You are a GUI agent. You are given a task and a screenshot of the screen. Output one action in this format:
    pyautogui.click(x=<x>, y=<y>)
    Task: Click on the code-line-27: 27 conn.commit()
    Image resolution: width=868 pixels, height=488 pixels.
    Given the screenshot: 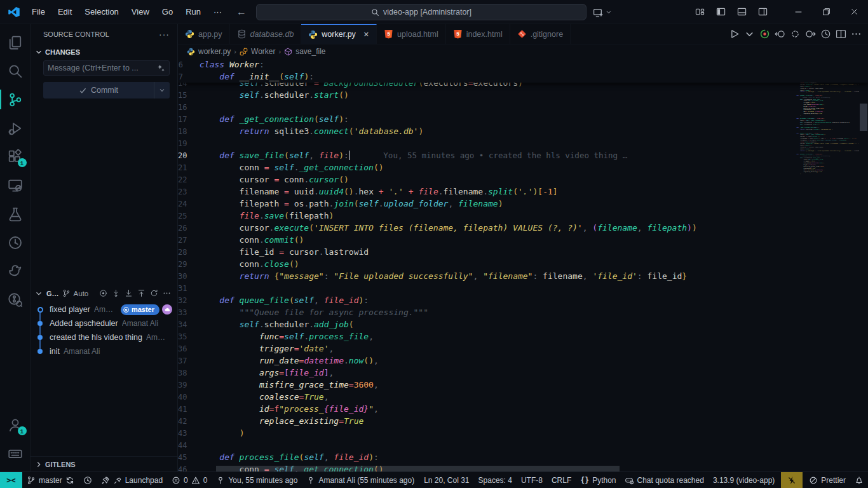 What is the action you would take?
    pyautogui.click(x=523, y=240)
    